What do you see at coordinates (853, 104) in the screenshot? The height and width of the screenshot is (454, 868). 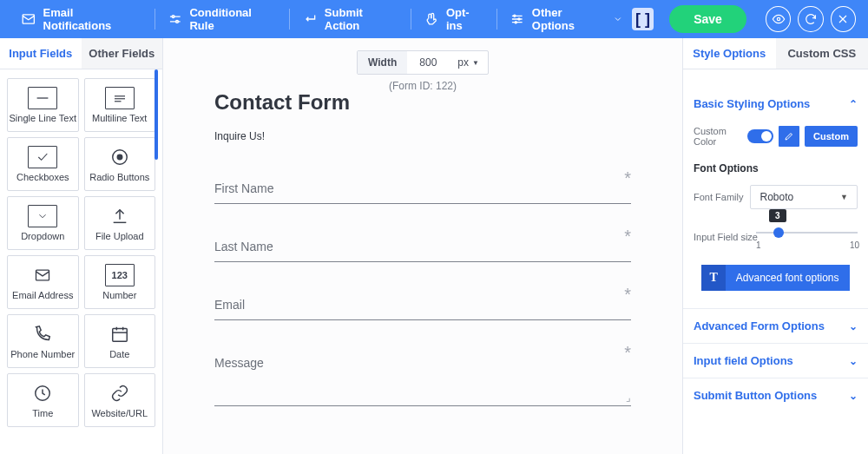 I see `chevron-up-icon: ⌃` at bounding box center [853, 104].